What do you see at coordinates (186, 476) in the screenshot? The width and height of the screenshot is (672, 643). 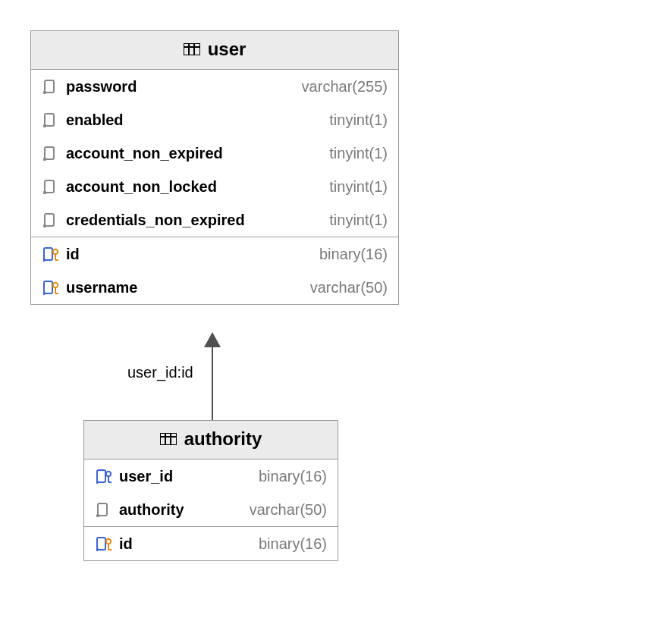 I see `column-name: user_id` at bounding box center [186, 476].